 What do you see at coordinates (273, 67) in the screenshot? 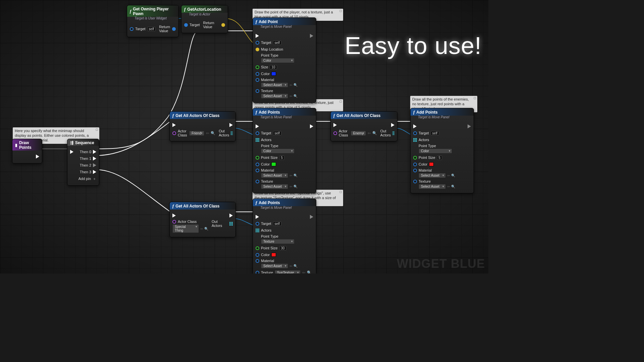
I see `size-value: 10` at bounding box center [273, 67].